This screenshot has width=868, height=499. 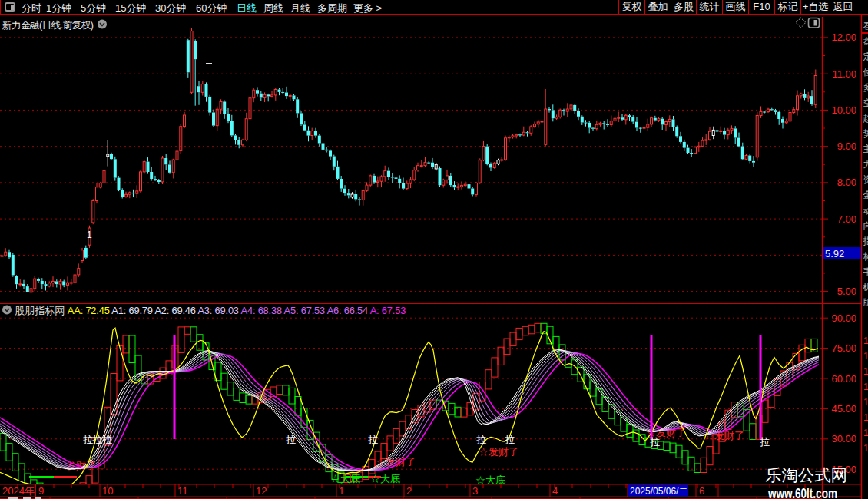 What do you see at coordinates (865, 287) in the screenshot?
I see `svg-text: 机` at bounding box center [865, 287].